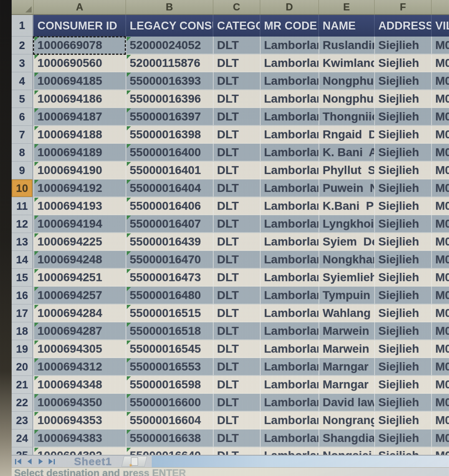  Describe the element at coordinates (289, 46) in the screenshot. I see `cell-D2: Lamborlar` at that location.